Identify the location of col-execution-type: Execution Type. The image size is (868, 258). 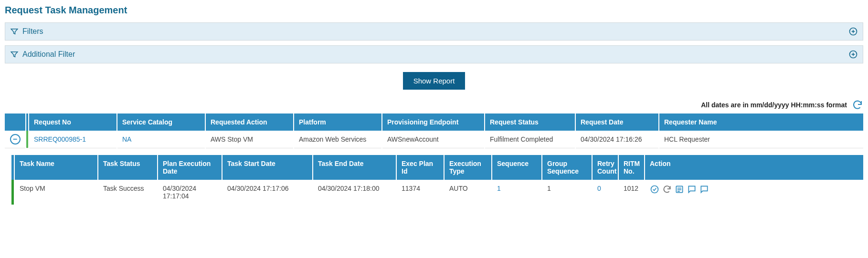
(468, 167).